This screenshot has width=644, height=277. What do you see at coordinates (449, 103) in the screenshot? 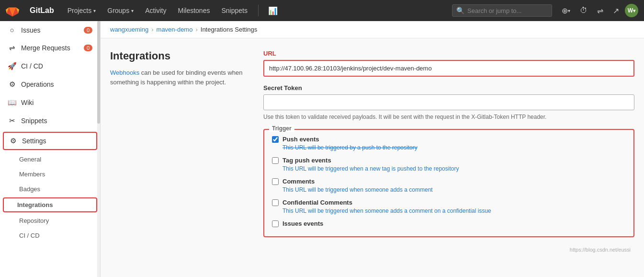
I see `secret-token-input` at bounding box center [449, 103].